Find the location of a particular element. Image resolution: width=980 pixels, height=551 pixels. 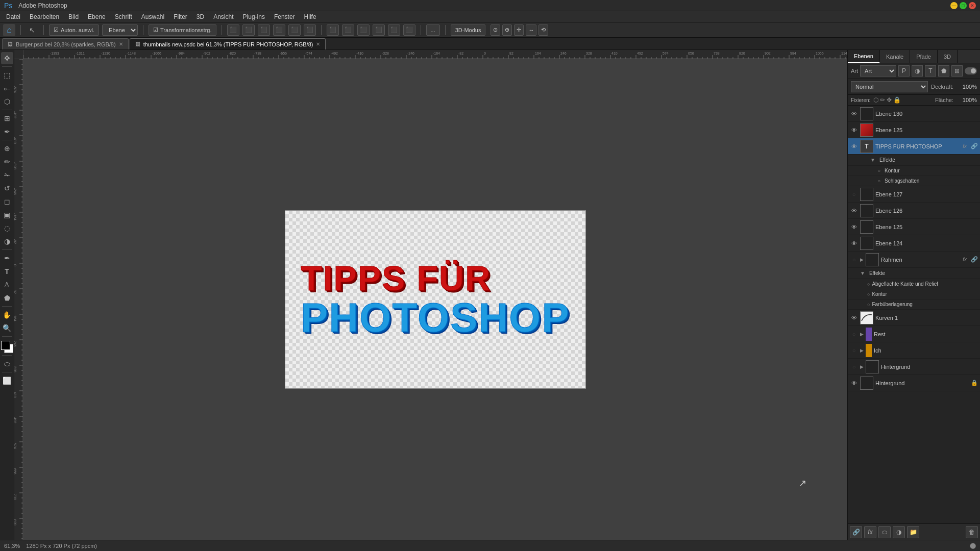

visibility-ebene130: 👁 is located at coordinates (854, 114).